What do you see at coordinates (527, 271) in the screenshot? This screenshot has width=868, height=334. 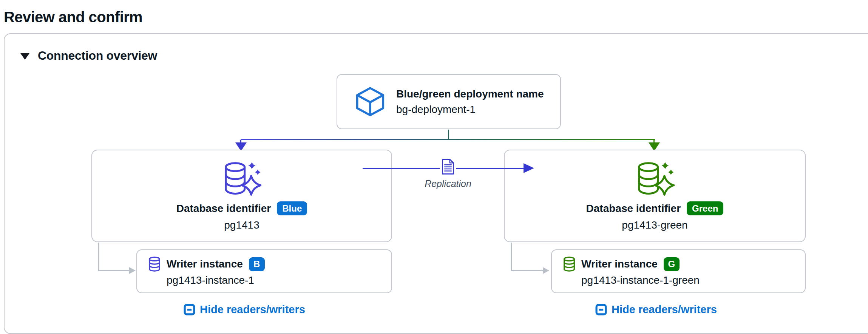 I see `green-writer-connector-horizontal` at bounding box center [527, 271].